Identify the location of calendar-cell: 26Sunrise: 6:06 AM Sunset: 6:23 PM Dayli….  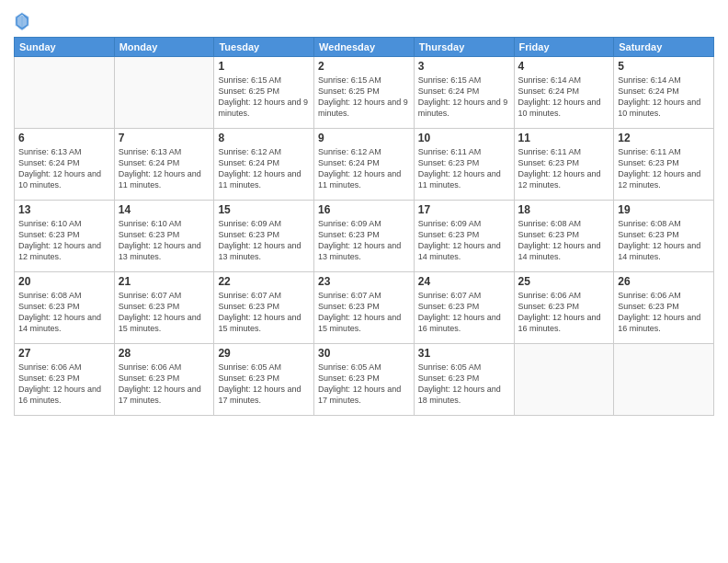
(664, 308).